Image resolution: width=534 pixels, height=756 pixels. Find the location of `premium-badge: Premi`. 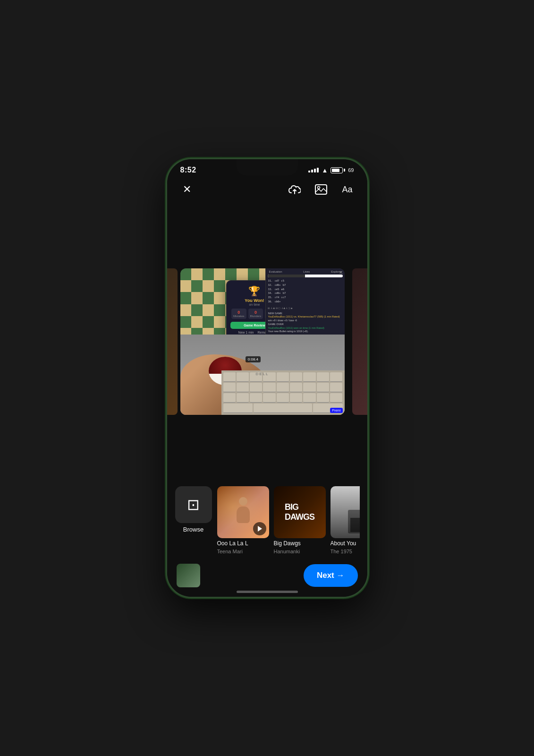

premium-badge: Premi is located at coordinates (336, 410).